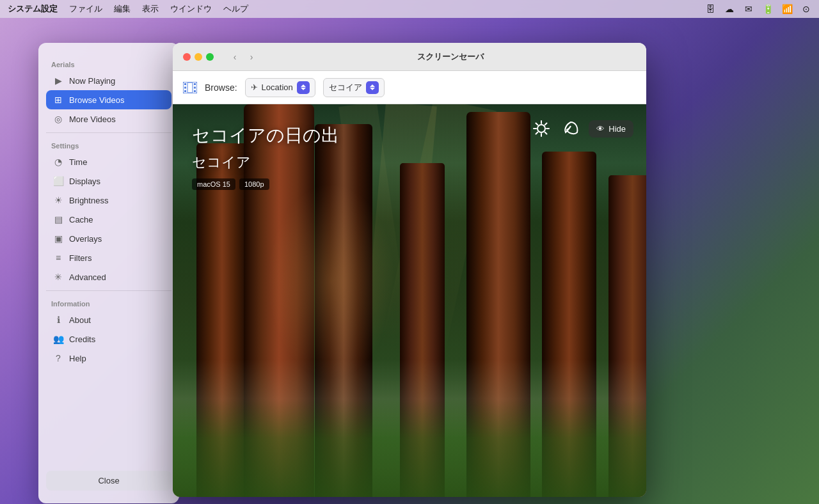 Image resolution: width=819 pixels, height=504 pixels. I want to click on hide-label: Hide, so click(617, 129).